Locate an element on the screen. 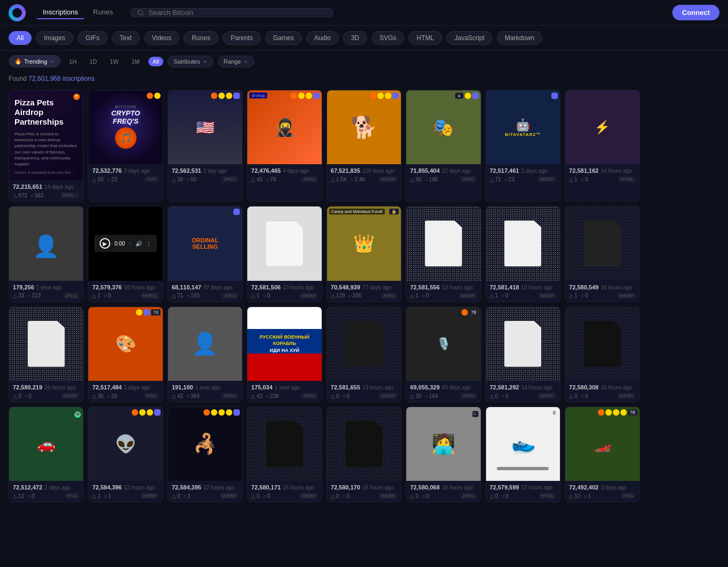  card-id: 72,579,599 is located at coordinates (504, 487).